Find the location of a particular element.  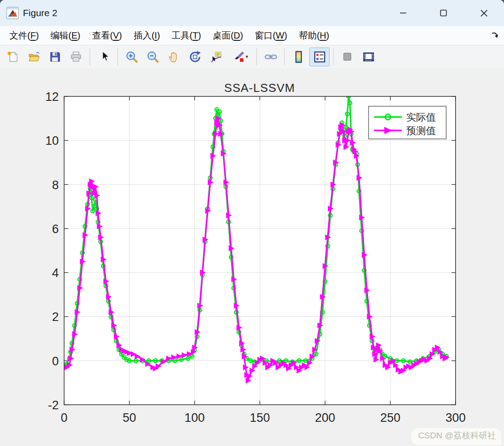

menu-bar: 文件(F)编辑(E)查看(V)插入(I)工具(T)桌面(D)窗口(W)帮助(H) is located at coordinates (252, 36).